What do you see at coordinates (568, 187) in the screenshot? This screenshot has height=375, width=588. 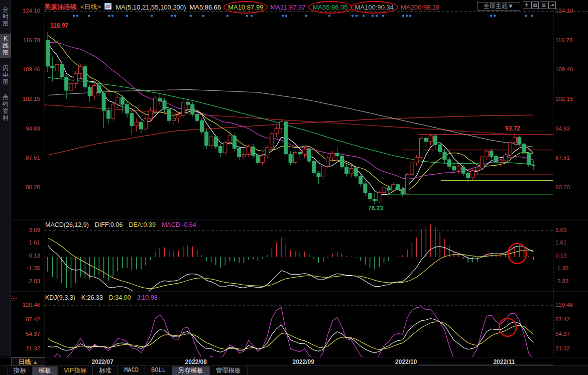 I see `price-axis-label-right: 80.20` at bounding box center [568, 187].